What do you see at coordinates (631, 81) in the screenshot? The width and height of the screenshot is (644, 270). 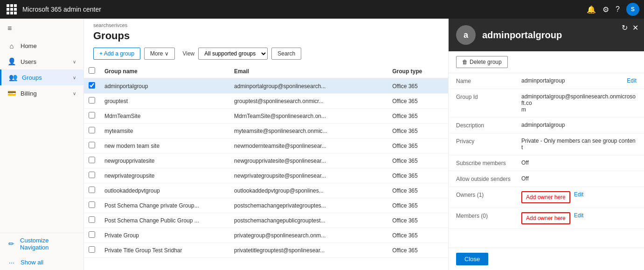 I see `edit-link-name: Edit` at bounding box center [631, 81].